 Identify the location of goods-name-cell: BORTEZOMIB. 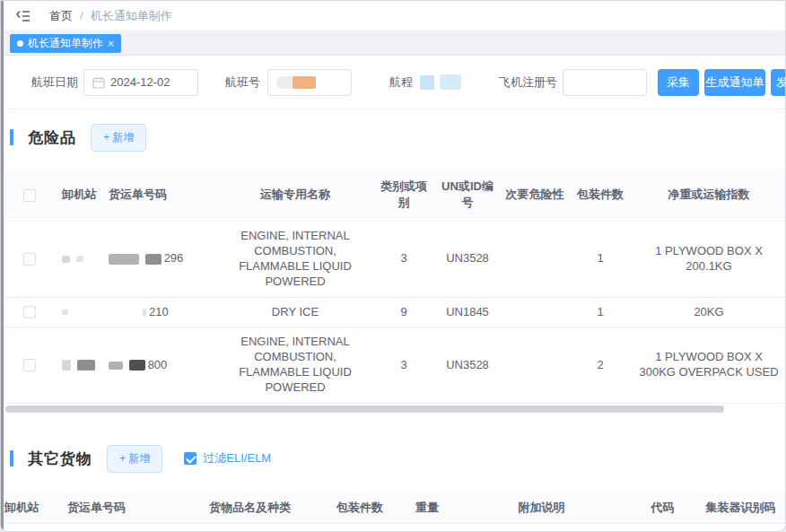
(249, 528).